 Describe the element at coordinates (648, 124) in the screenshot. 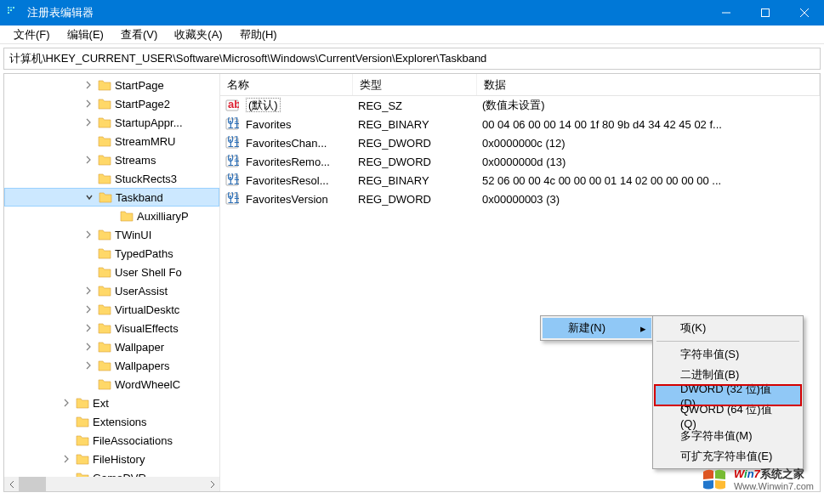

I see `value-data: 00 04 06 00 00 14 00 1f 80 9b d4 34 42 4…` at that location.